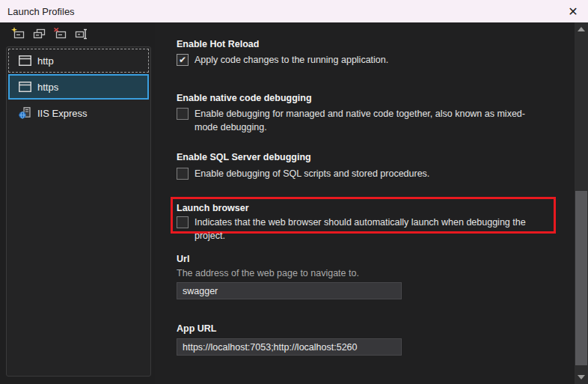  I want to click on url-input, so click(289, 290).